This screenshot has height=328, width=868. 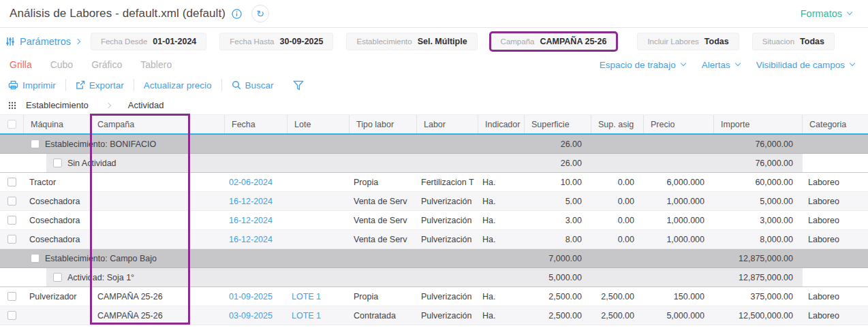 What do you see at coordinates (262, 259) in the screenshot?
I see `group-label-area: Establecimiento: Campo Bajo` at bounding box center [262, 259].